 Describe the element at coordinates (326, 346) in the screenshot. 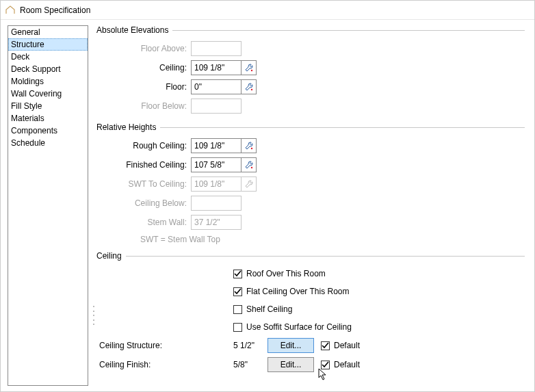

I see `checkbox-structure-default` at that location.